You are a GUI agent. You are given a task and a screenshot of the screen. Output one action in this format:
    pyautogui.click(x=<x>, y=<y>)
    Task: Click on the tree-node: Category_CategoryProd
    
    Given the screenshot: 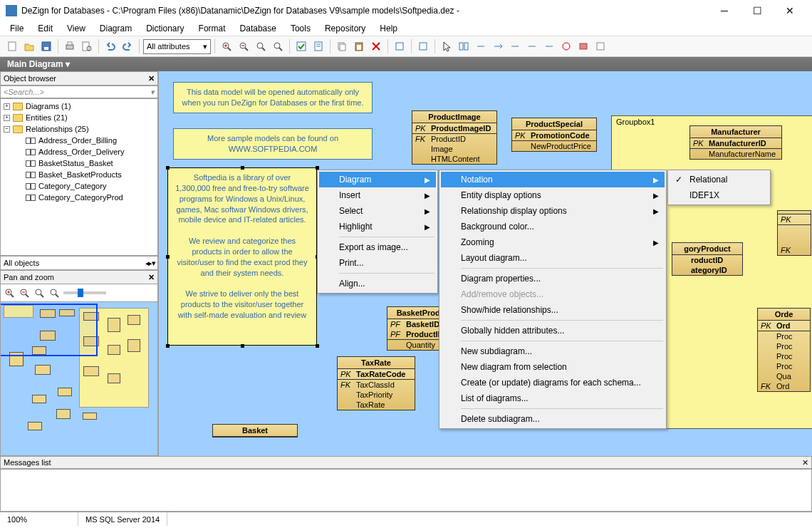 What is the action you would take?
    pyautogui.click(x=79, y=197)
    